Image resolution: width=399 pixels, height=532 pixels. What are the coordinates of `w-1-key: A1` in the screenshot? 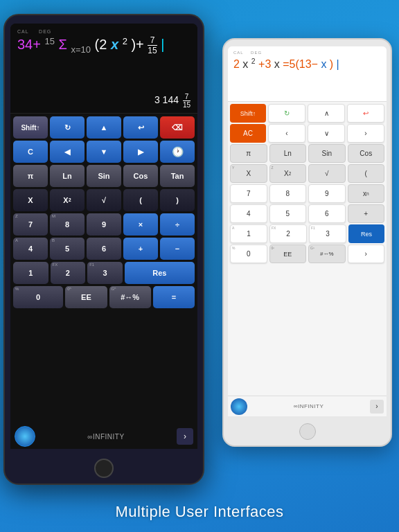 It's located at (249, 234).